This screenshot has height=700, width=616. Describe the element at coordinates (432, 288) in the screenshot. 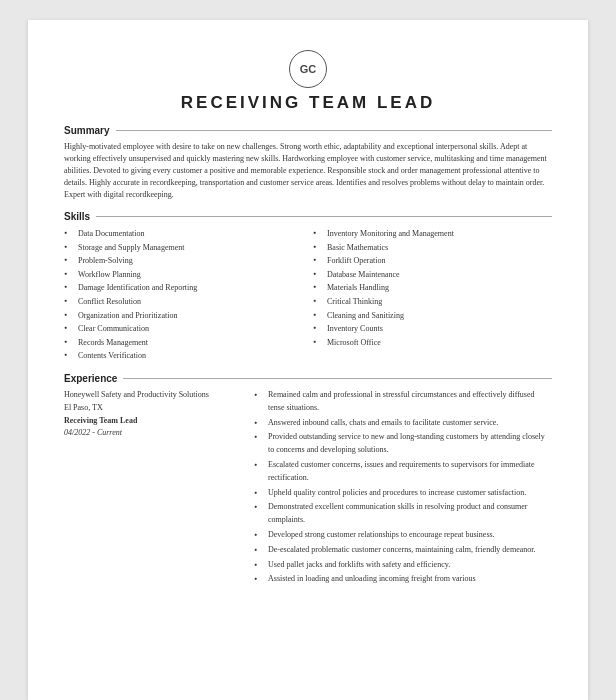

I see `skill-item: Materials Handling` at that location.